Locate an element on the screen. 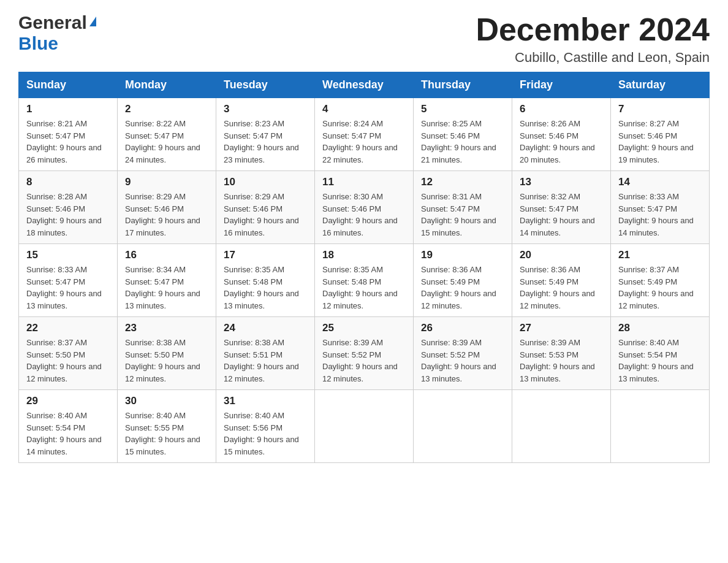  day-info: Sunrise: 8:24 AMSunset: 5:47 PMDaylight:… is located at coordinates (364, 142).